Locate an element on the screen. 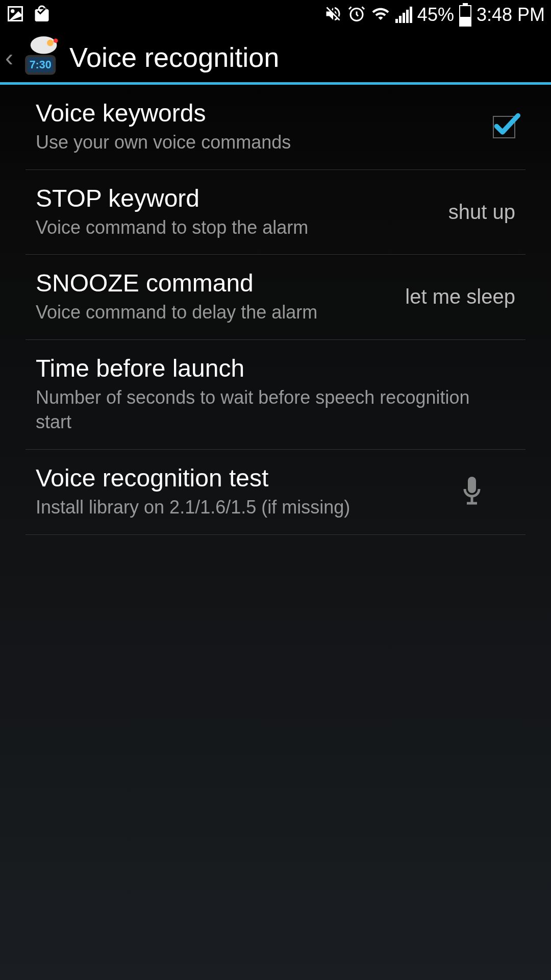 The width and height of the screenshot is (551, 980). setting-subtitle: Voice command to delay the alarm is located at coordinates (215, 312).